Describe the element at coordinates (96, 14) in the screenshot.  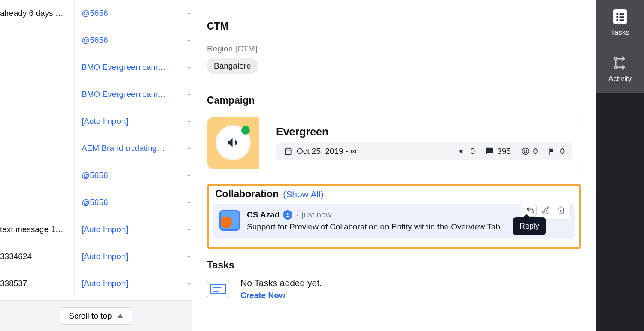
I see `table-row: already 6 days … @5656 -` at that location.